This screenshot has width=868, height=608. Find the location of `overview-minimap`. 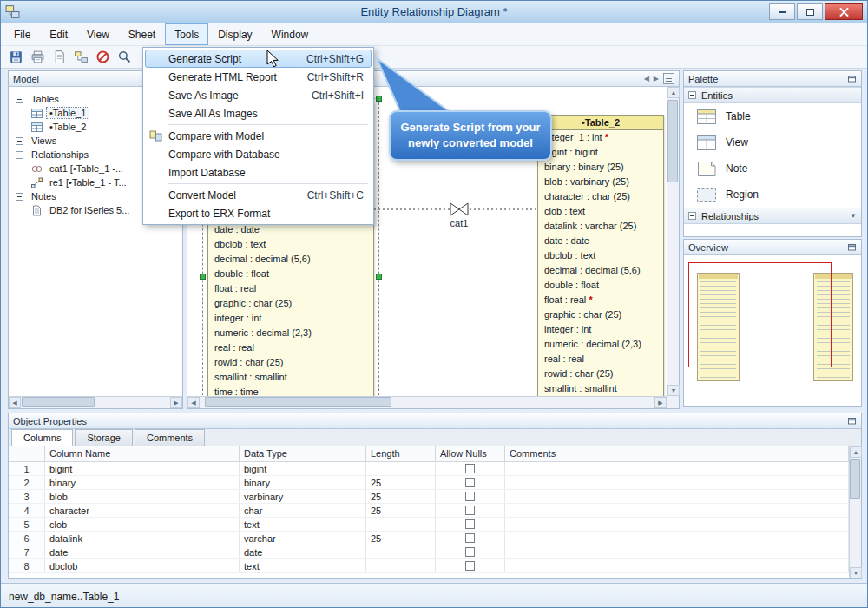

overview-minimap is located at coordinates (773, 331).